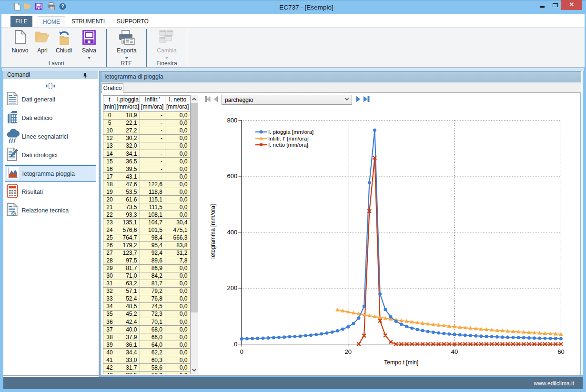 The image size is (586, 392). I want to click on svg-text: 400, so click(232, 232).